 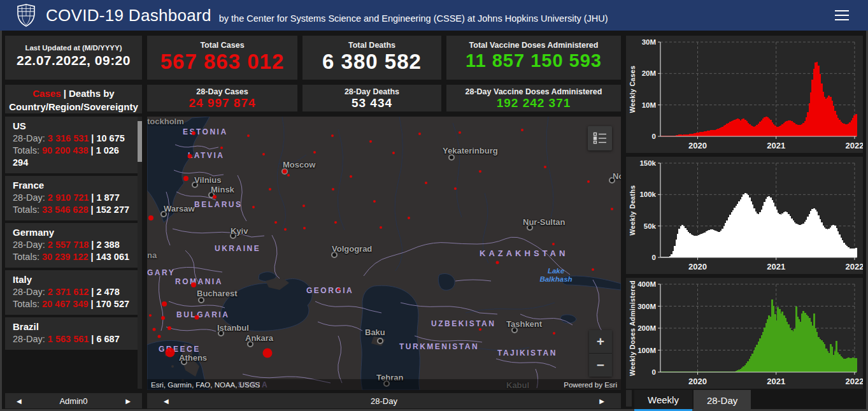 What do you see at coordinates (74, 252) in the screenshot?
I see `country-list: US28-Day: 3 316 531 | 10 675Totals: 90 2…` at bounding box center [74, 252].